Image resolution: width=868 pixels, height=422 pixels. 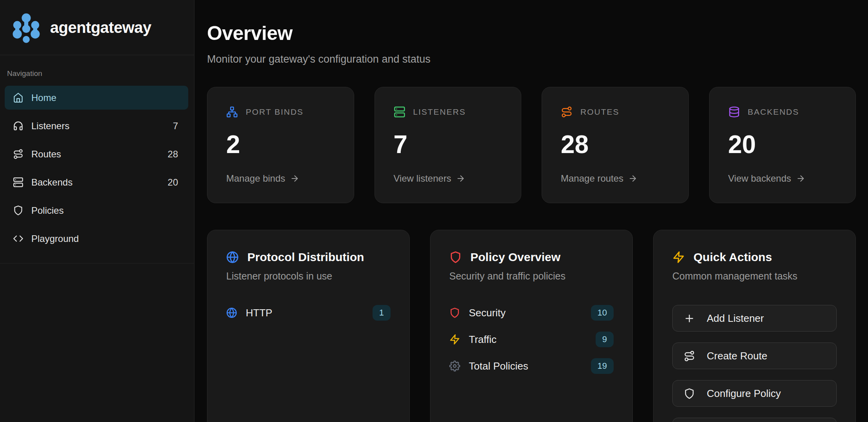 I want to click on policy-name: Traffic, so click(x=532, y=340).